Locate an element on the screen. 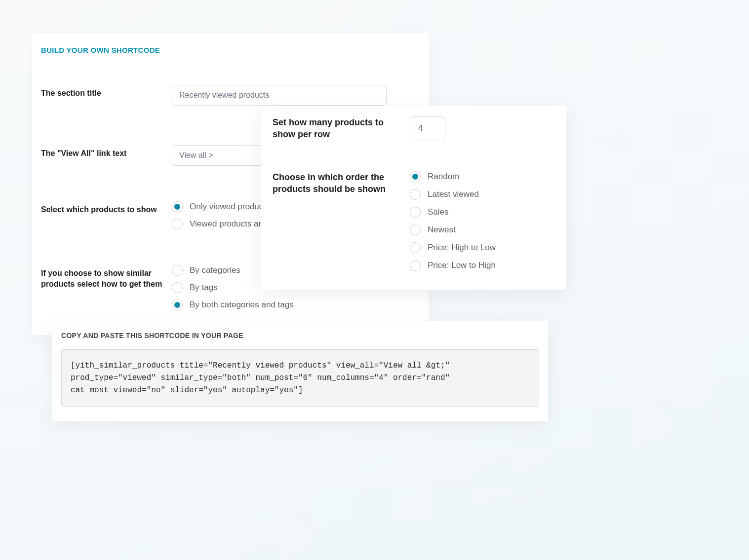  radio-label: By tags is located at coordinates (203, 288).